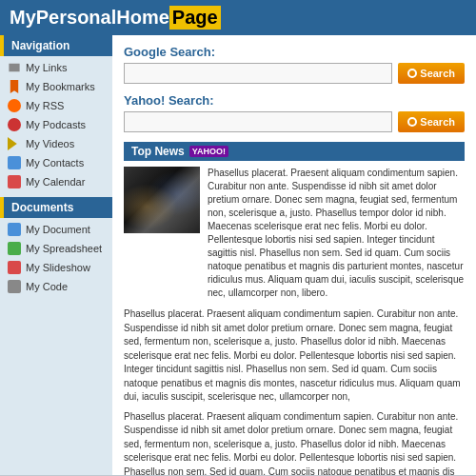 The height and width of the screenshot is (476, 476). Describe the element at coordinates (14, 87) in the screenshot. I see `bookmark-icon` at that location.